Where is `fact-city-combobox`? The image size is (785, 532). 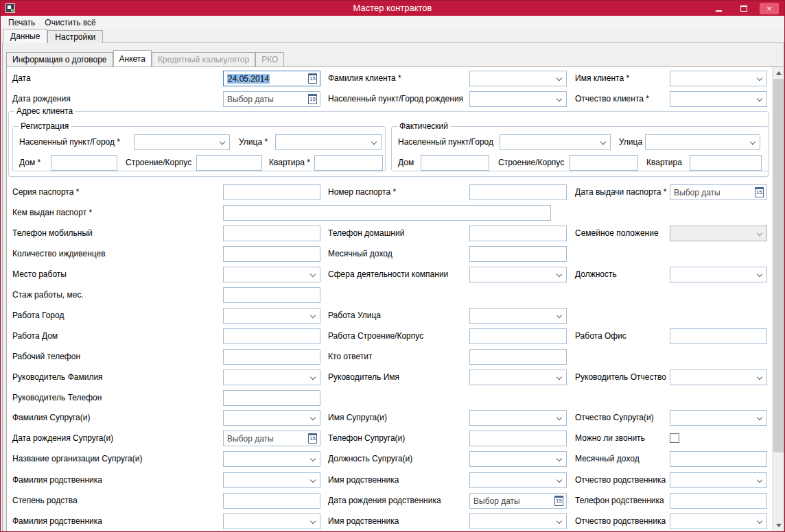
fact-city-combobox is located at coordinates (555, 143).